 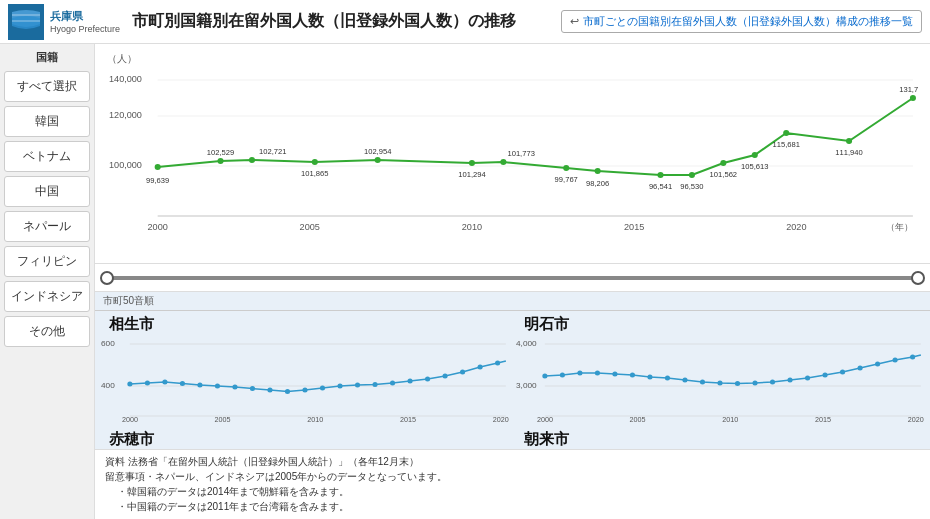 What do you see at coordinates (64, 22) in the screenshot?
I see `logo-area: 兵庫県 Hyogo Prefecture` at bounding box center [64, 22].